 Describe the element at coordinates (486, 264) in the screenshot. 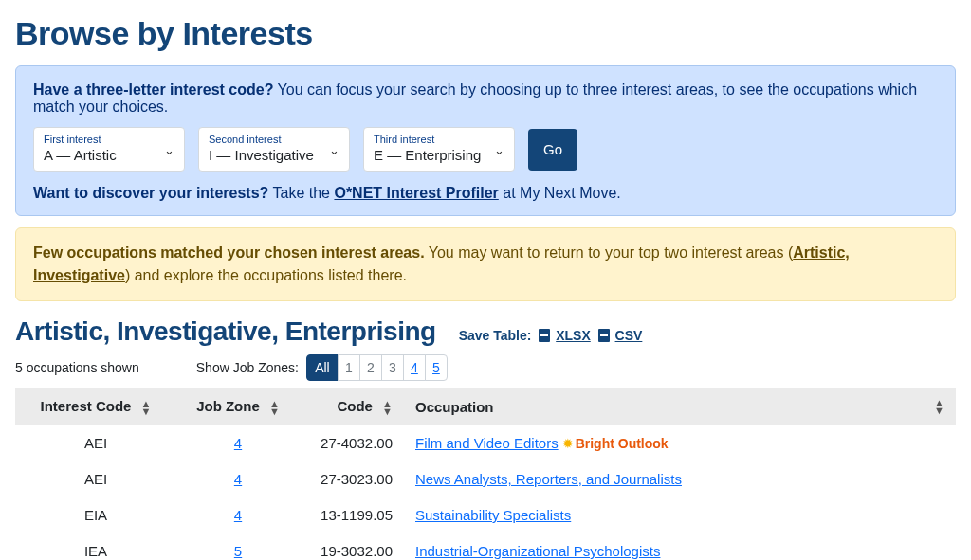

I see `few-matches-alert: Few occupations matched your chosen inte…` at that location.